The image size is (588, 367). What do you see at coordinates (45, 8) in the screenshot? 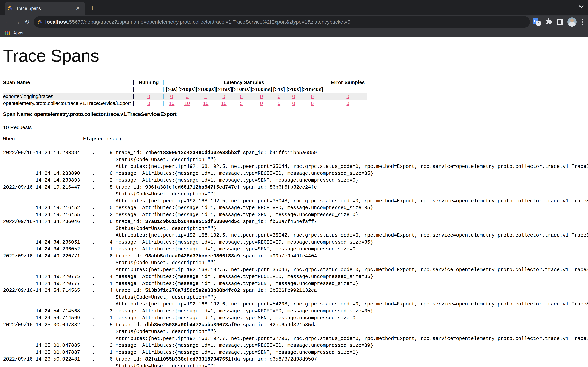
I see `browser-tab: Trace Spans ✕` at bounding box center [45, 8].